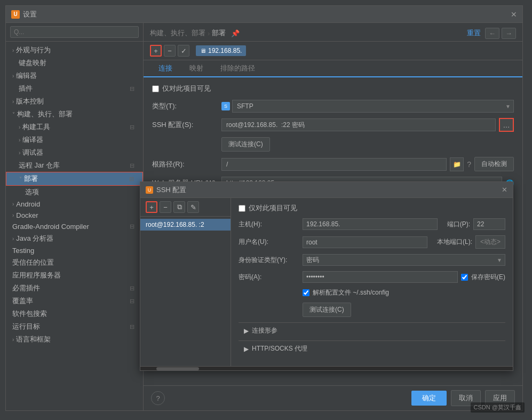 Image resolution: width=532 pixels, height=420 pixels. What do you see at coordinates (75, 114) in the screenshot?
I see `sidebar-item-build: ˅ 构建、执行、部署` at bounding box center [75, 114].